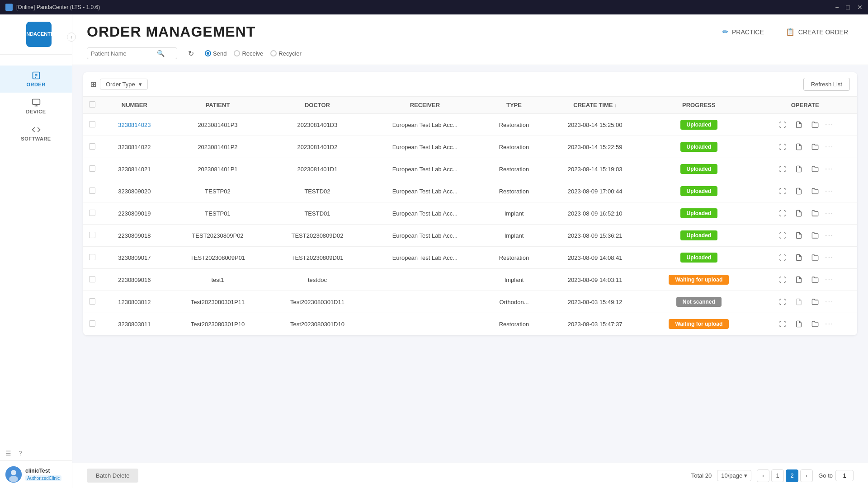 The width and height of the screenshot is (868, 488). I want to click on grid-view-icon: ⊞, so click(93, 84).